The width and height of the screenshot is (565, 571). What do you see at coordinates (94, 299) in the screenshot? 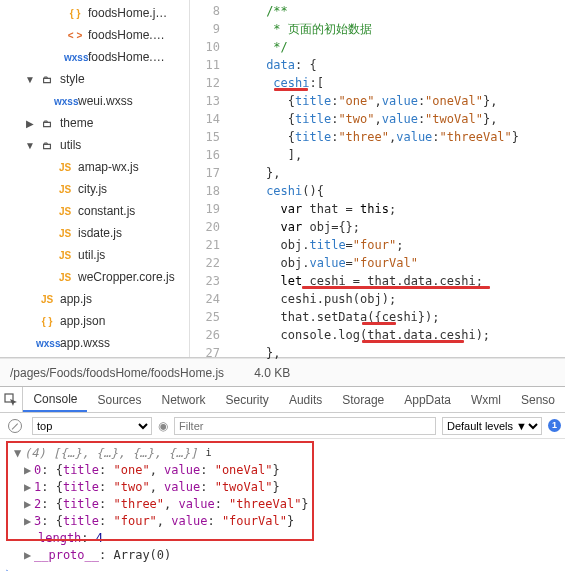
I see `file-tree-item: JSapp.js` at bounding box center [94, 299].